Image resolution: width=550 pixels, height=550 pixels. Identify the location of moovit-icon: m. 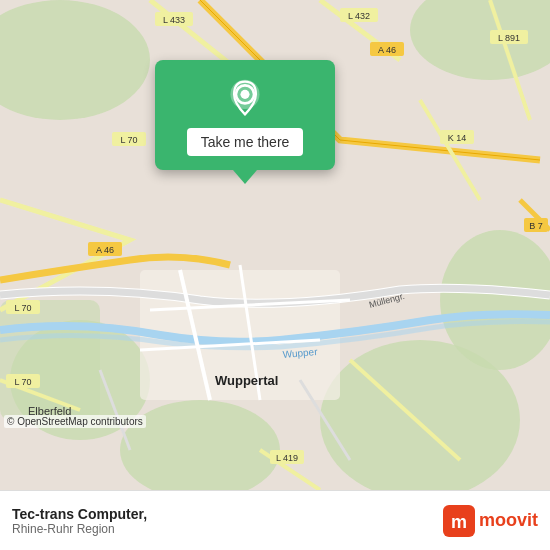
(459, 521).